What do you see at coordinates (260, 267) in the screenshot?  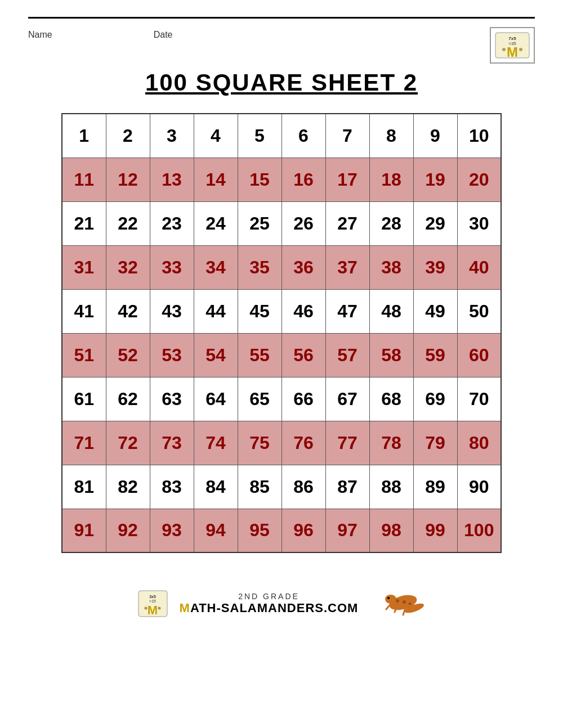 I see `grid-cell: 35` at bounding box center [260, 267].